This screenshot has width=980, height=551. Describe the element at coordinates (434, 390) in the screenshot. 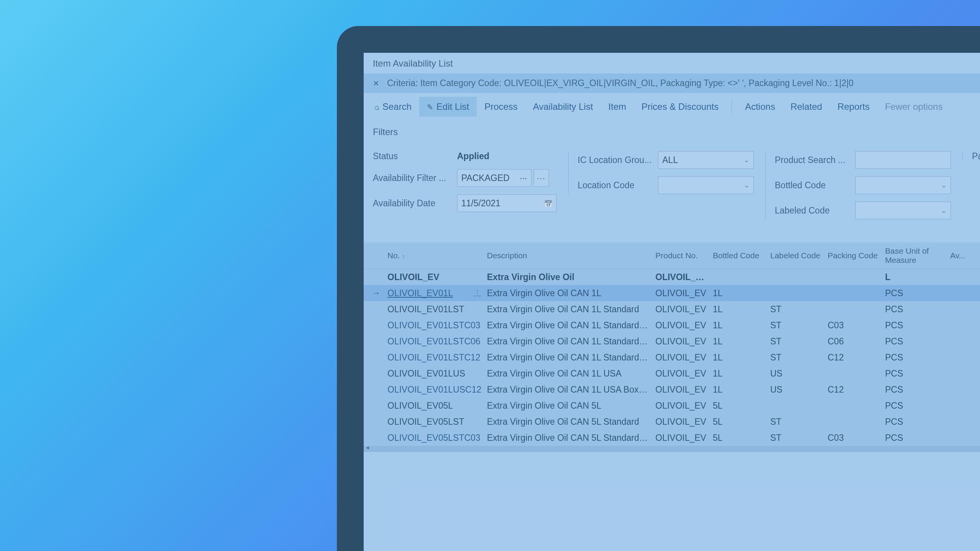

I see `cell-no: OLIVOIL_EV01LUSC12` at that location.